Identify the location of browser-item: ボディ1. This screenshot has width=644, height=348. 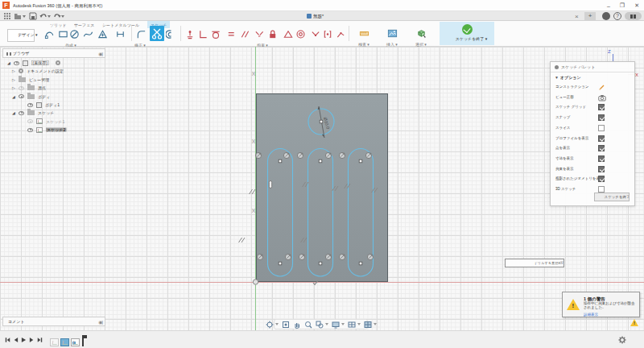
(39, 105).